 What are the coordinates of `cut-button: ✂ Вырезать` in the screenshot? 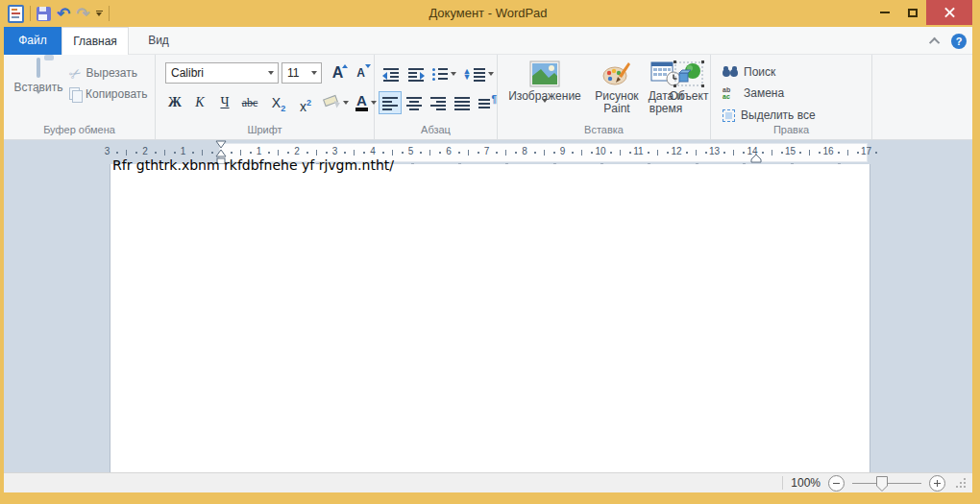 It's located at (104, 73).